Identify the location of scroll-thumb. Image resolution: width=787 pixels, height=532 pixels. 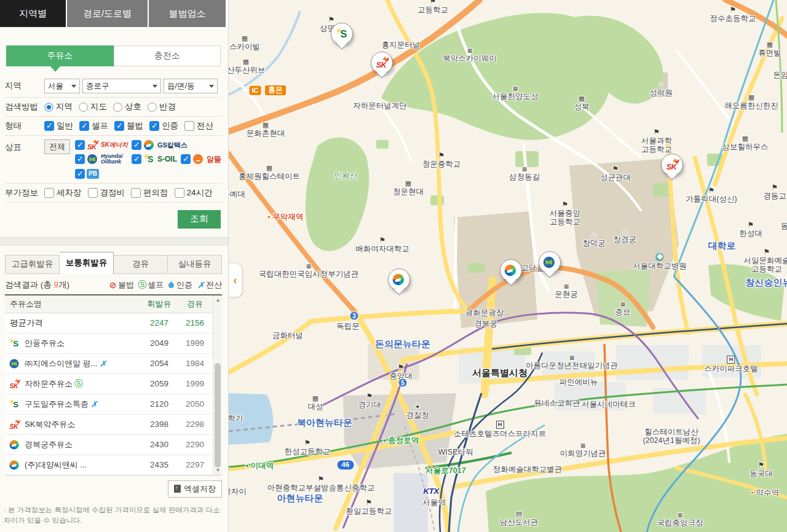
(218, 415).